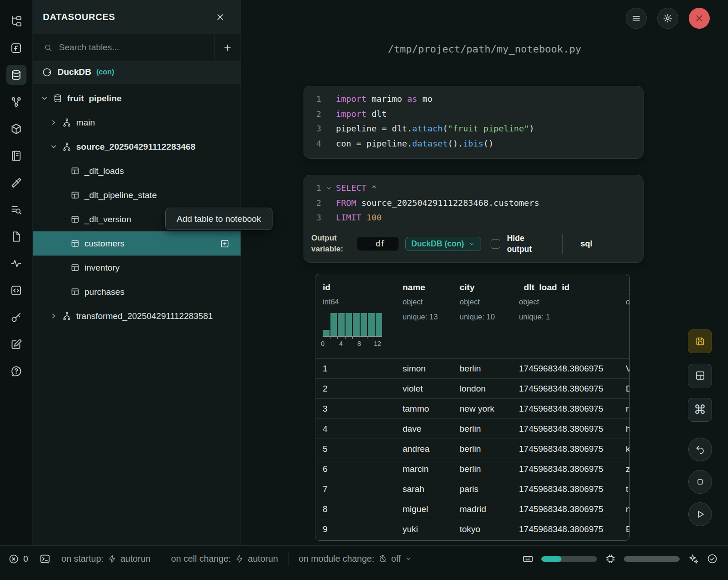  What do you see at coordinates (219, 219) in the screenshot?
I see `add-table-tooltip: Add table to notebook` at bounding box center [219, 219].